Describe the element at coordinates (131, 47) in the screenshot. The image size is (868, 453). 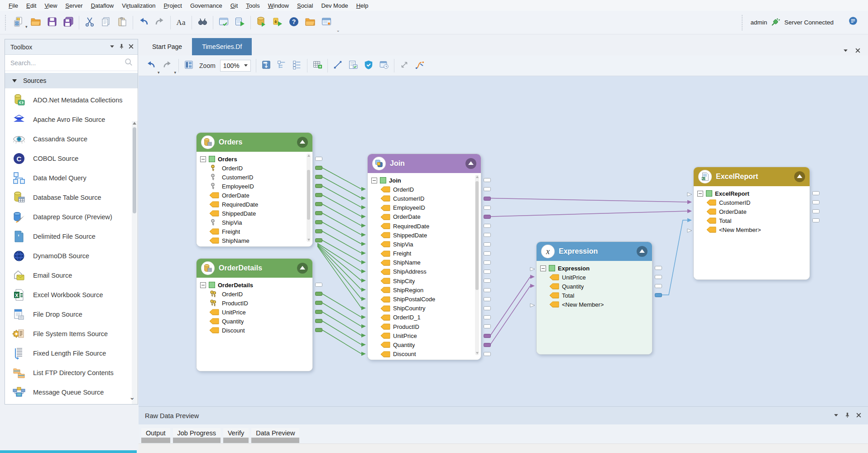
I see `toolbox-close-icon` at that location.